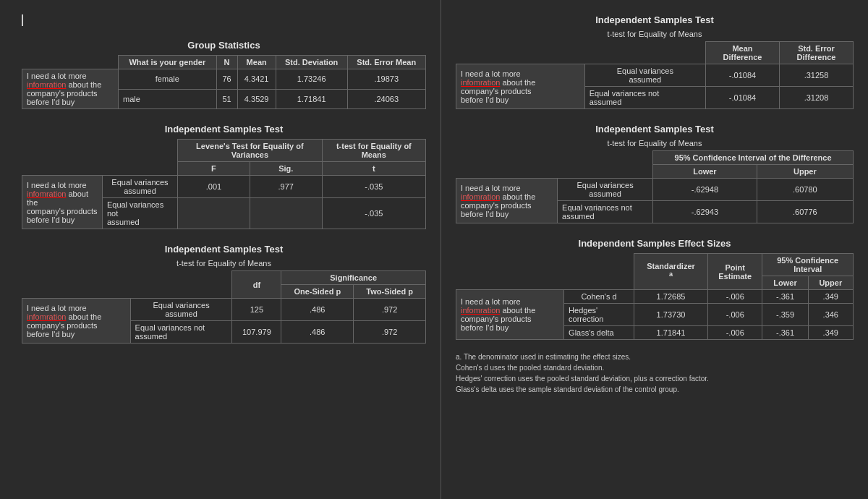  Describe the element at coordinates (786, 283) in the screenshot. I see `col-ci-lower: Lower` at that location.